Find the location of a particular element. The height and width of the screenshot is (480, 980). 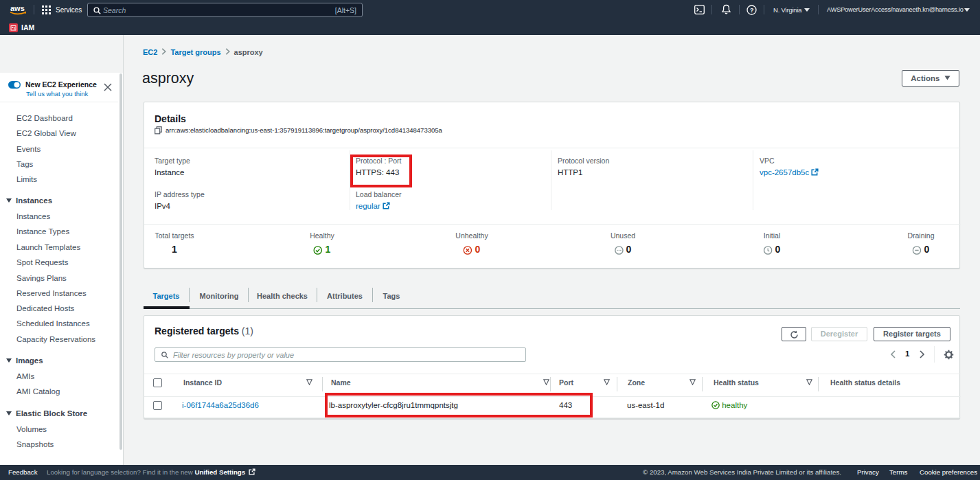

svg-text: aws is located at coordinates (18, 8).